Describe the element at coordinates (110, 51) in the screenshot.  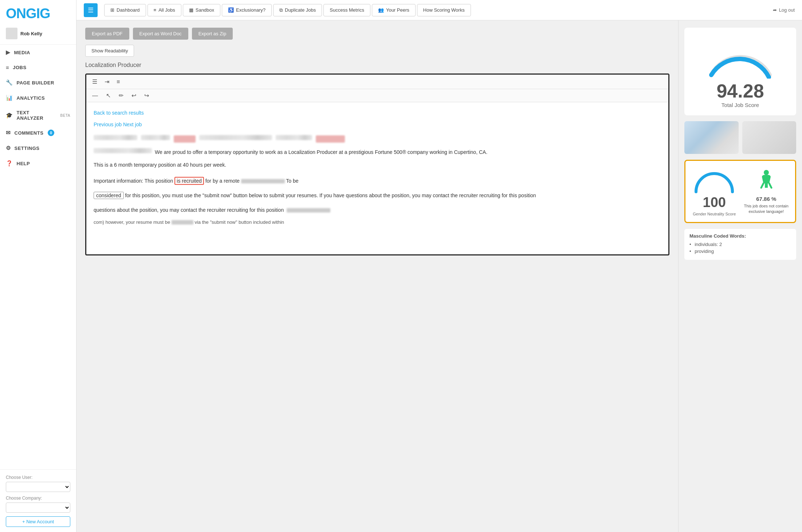
I see `show-readability-button: Show Readability` at that location.